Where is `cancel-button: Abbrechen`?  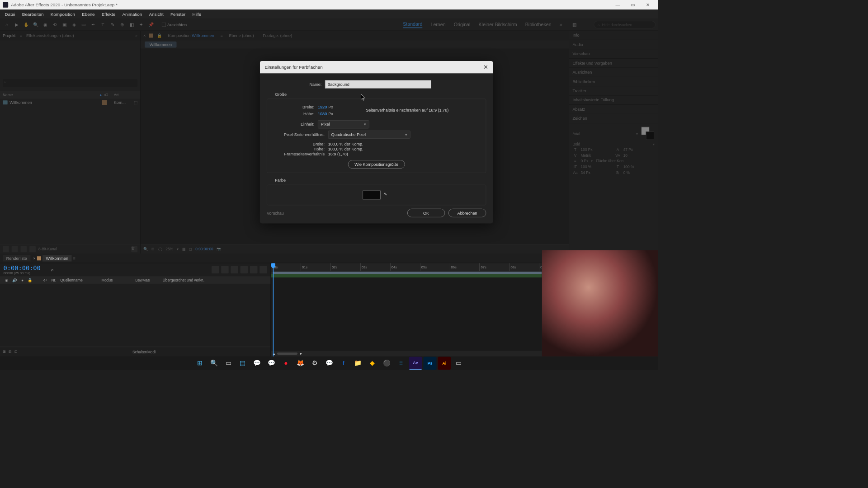
cancel-button: Abbrechen is located at coordinates (467, 213).